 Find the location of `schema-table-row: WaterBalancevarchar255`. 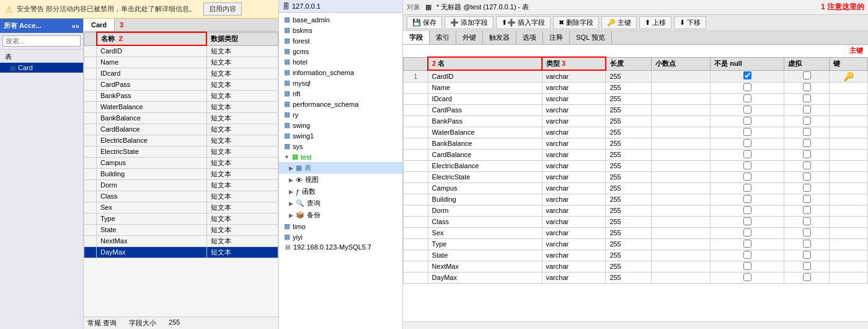

schema-table-row: WaterBalancevarchar255 is located at coordinates (636, 132).